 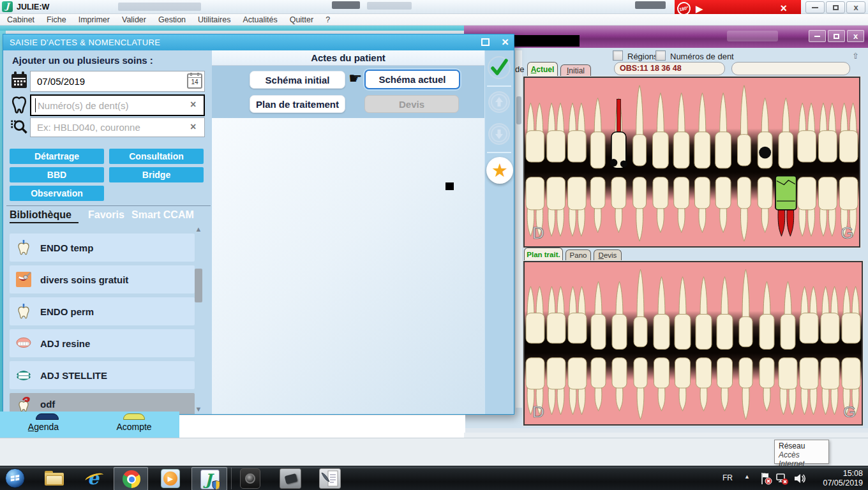 What do you see at coordinates (102, 248) in the screenshot?
I see `list-item-endo-temp: ENDO temp` at bounding box center [102, 248].